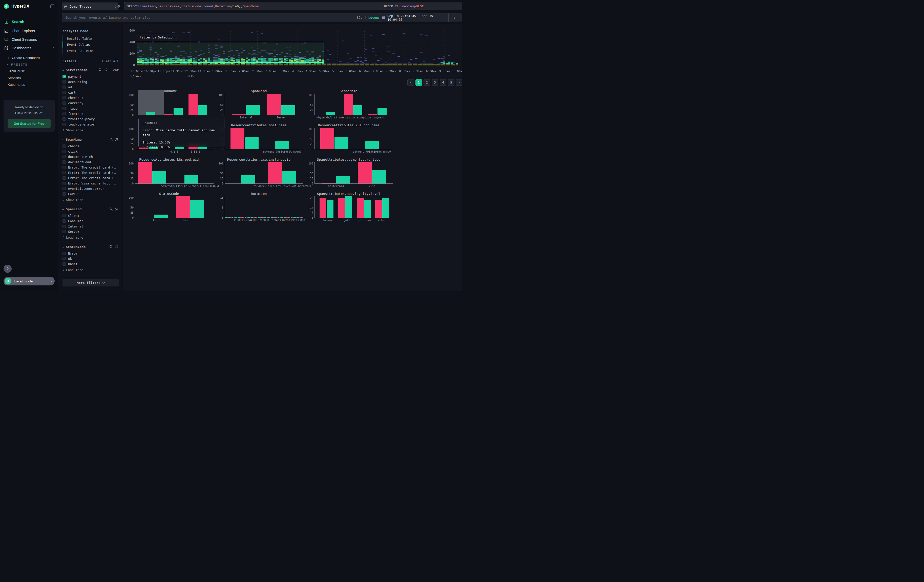  I want to click on minichart-plot: 281470bronzegoldplatinumsilver, so click(354, 207).